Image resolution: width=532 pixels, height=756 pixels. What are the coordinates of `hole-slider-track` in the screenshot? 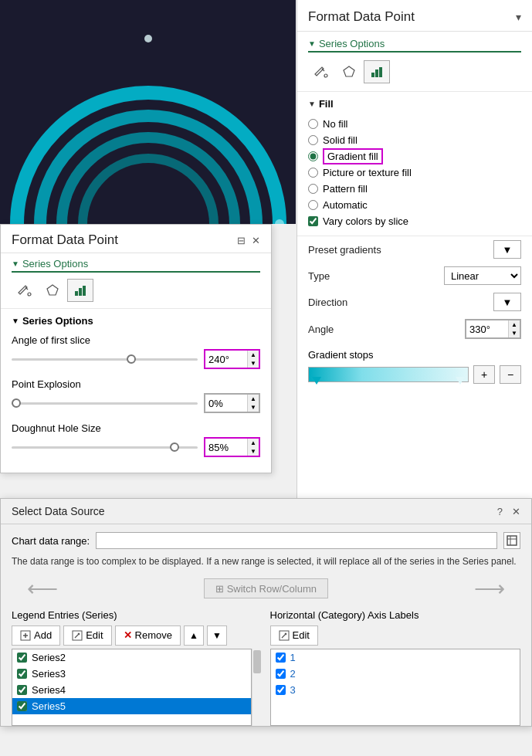 It's located at (105, 448).